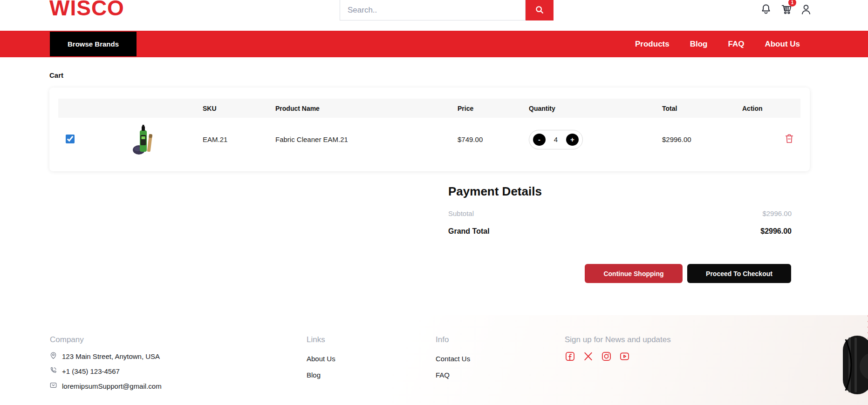  What do you see at coordinates (314, 375) in the screenshot?
I see `footer-link-blog: Blog` at bounding box center [314, 375].